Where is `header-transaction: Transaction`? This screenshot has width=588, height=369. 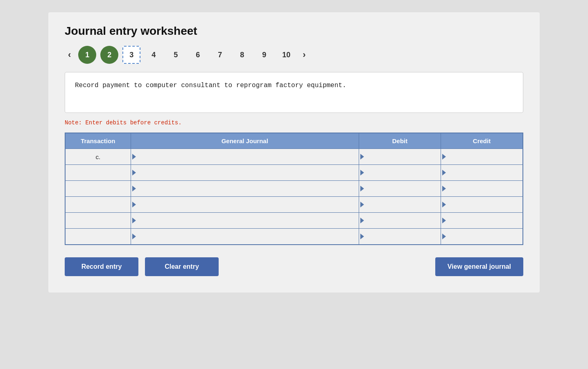 header-transaction: Transaction is located at coordinates (98, 141).